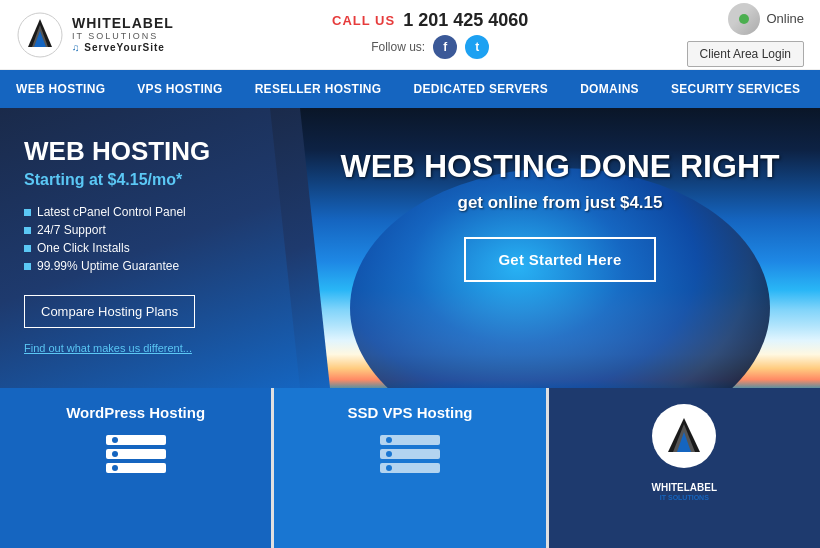  What do you see at coordinates (560, 166) in the screenshot?
I see `hero-big-title: WEB HOSTING DONE RIGHT` at bounding box center [560, 166].